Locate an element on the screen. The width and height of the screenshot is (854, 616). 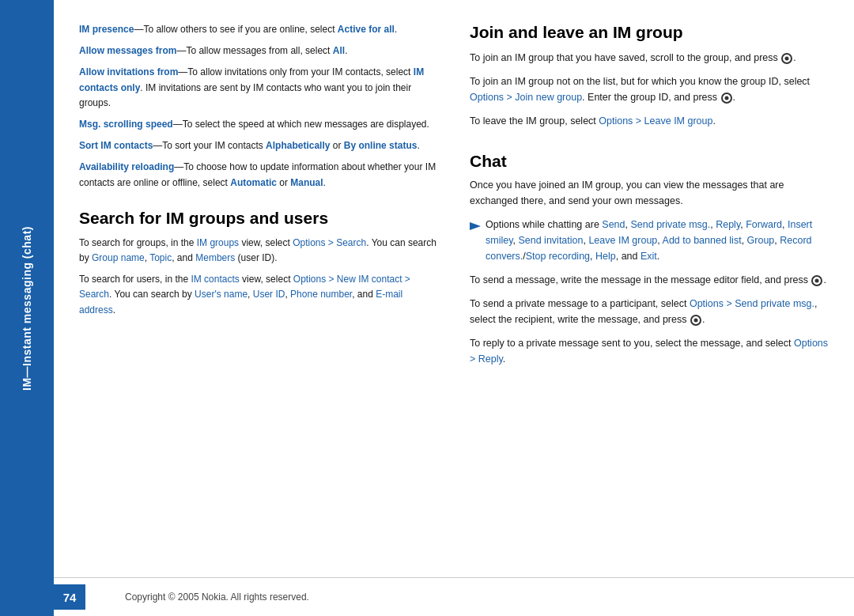
stop-recording-link: Stop recording is located at coordinates (558, 256).